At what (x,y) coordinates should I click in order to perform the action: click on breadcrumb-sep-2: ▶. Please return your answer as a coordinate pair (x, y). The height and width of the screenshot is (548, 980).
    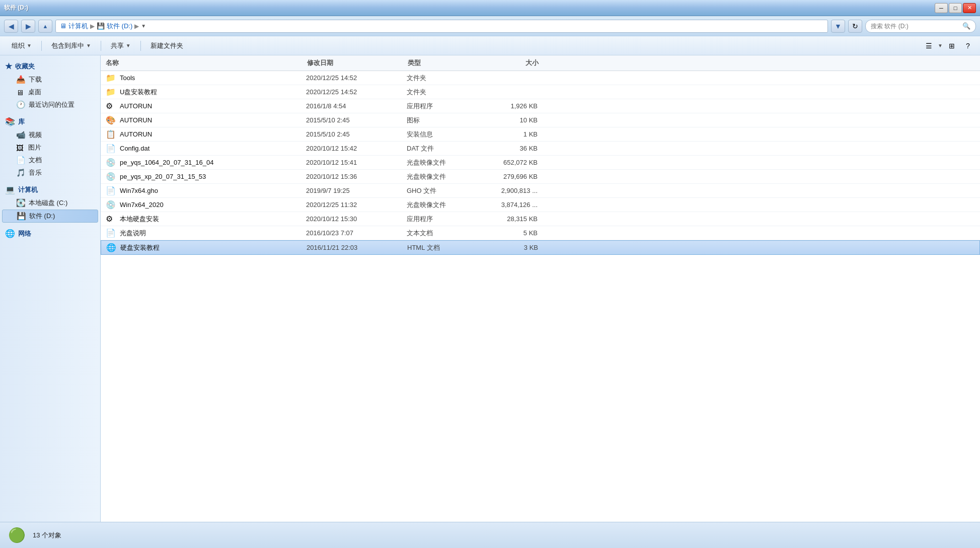
    Looking at the image, I should click on (137, 26).